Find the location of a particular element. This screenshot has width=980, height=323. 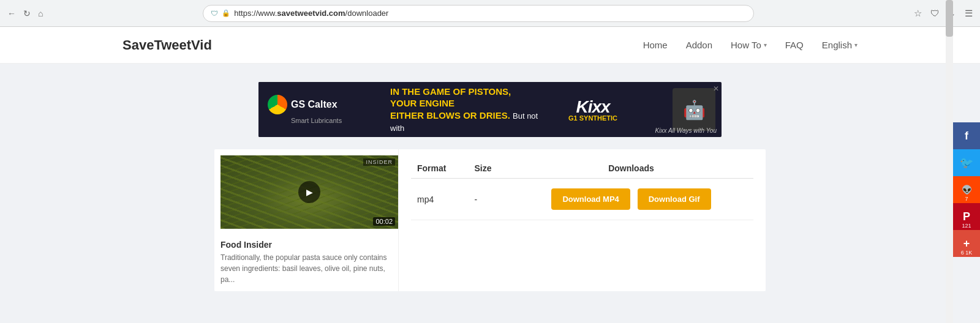

col-downloads: Downloads is located at coordinates (631, 169).